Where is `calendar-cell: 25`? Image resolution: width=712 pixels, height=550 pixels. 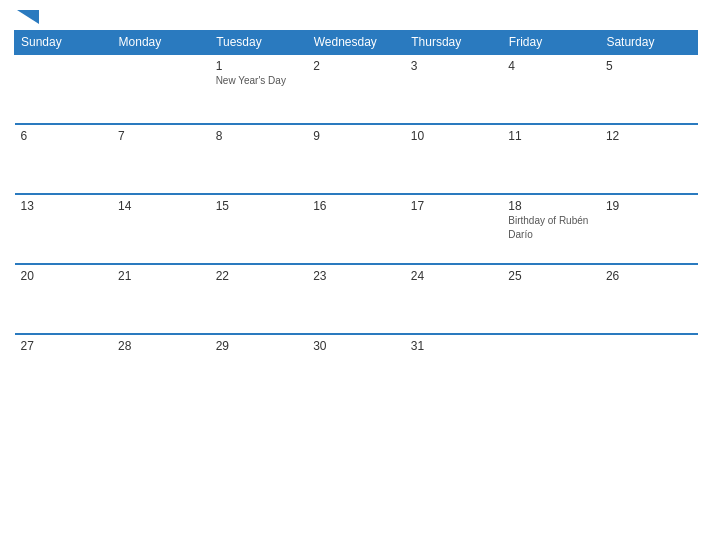 calendar-cell: 25 is located at coordinates (551, 299).